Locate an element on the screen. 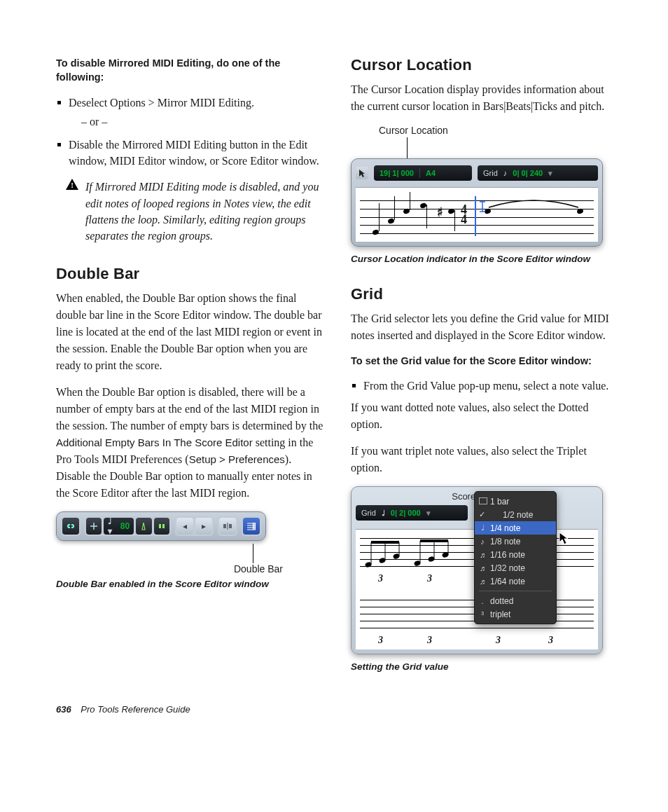  arrow-left-button: ◂ is located at coordinates (185, 526).